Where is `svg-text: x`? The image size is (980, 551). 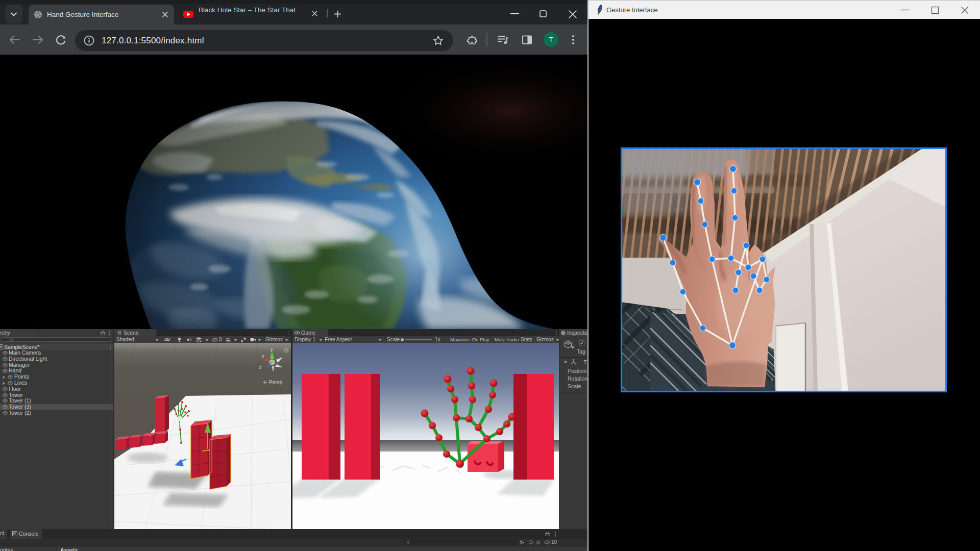
svg-text: x is located at coordinates (263, 356).